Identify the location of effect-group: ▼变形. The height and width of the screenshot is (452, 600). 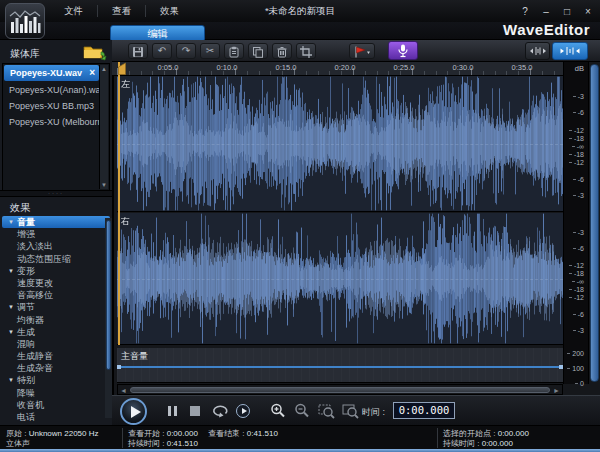
(56, 271).